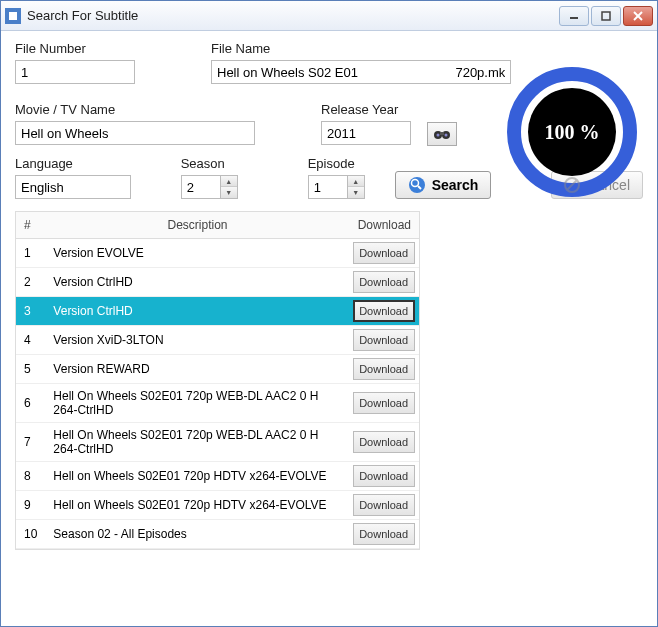 The height and width of the screenshot is (627, 658). I want to click on language-select: English, so click(73, 187).